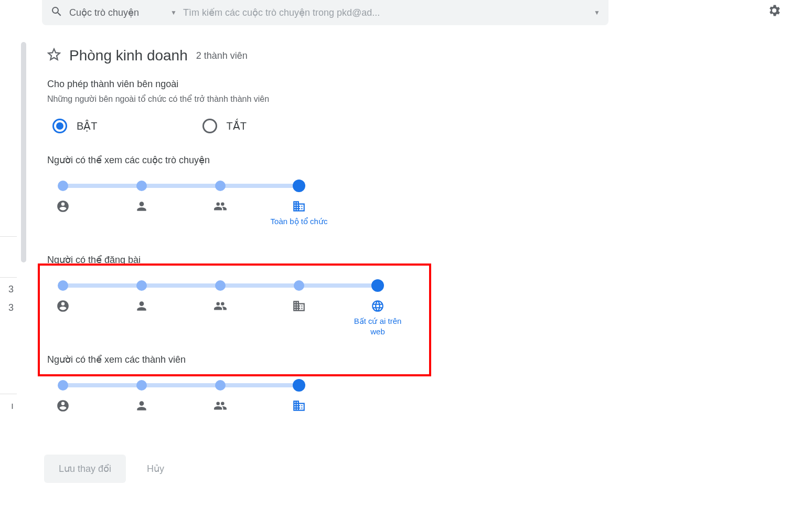  I want to click on scrollbar-handle, so click(24, 152).